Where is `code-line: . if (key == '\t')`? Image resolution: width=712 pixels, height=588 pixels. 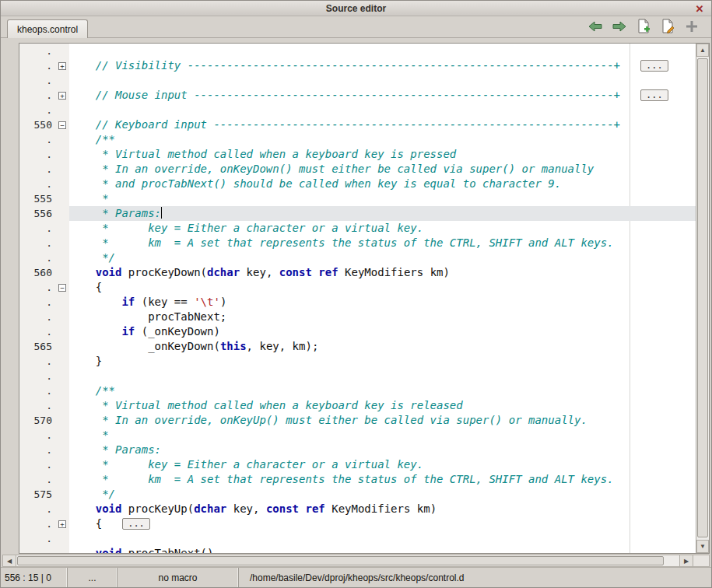
code-line: . if (key == '\t') is located at coordinates (358, 302).